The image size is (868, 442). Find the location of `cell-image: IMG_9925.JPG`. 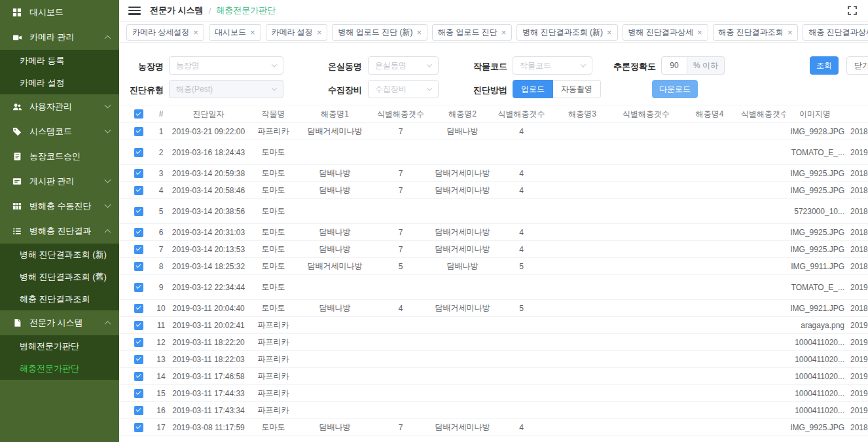

cell-image: IMG_9925.JPG is located at coordinates (815, 232).